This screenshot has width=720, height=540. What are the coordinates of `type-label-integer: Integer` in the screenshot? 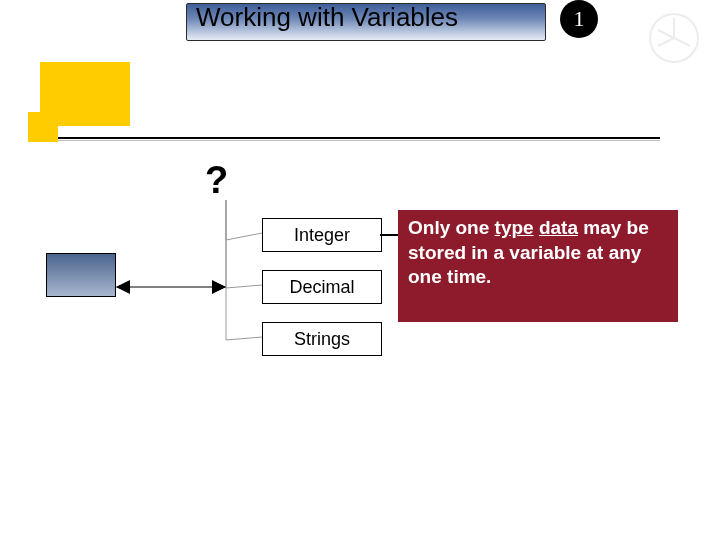 It's located at (322, 236).